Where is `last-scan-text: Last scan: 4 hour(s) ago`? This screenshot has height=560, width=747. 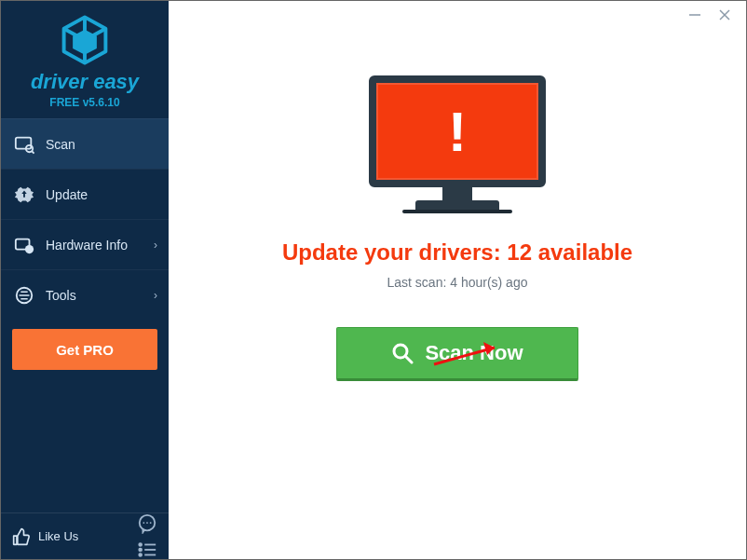
last-scan-text: Last scan: 4 hour(s) ago is located at coordinates (457, 282).